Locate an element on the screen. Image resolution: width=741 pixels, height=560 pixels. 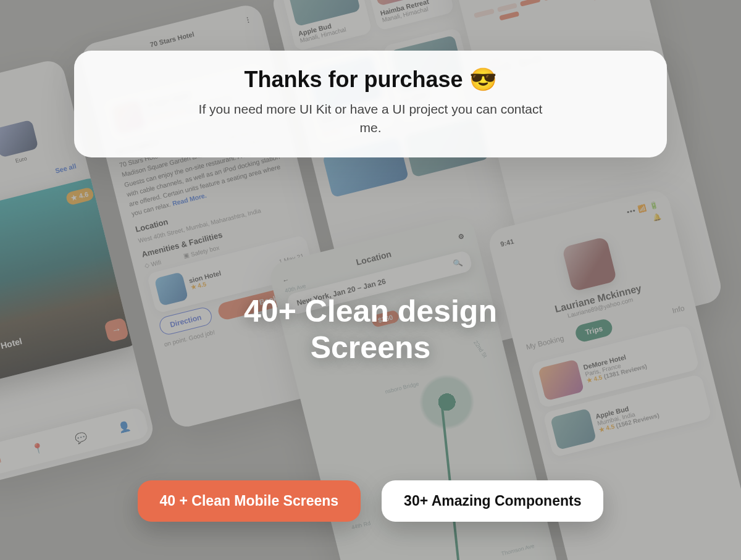
banner-title: Thanks for purchase is located at coordinates (353, 80).